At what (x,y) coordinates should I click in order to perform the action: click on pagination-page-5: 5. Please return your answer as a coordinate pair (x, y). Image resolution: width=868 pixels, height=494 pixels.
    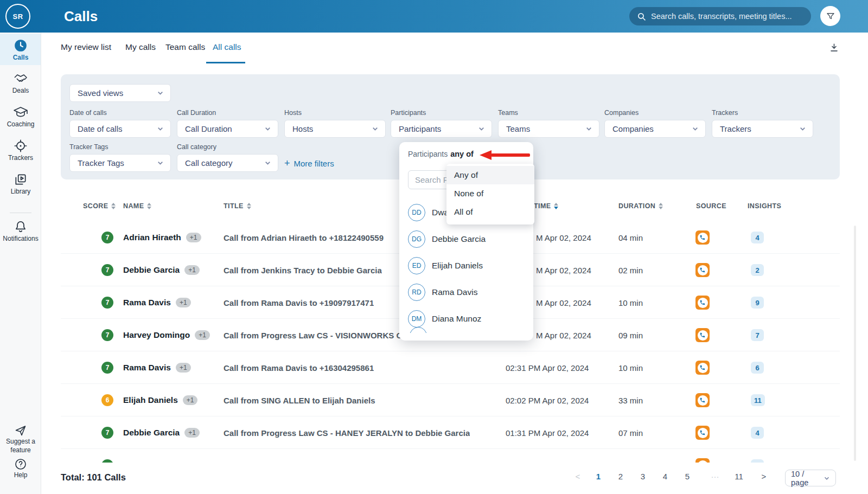
    Looking at the image, I should click on (687, 476).